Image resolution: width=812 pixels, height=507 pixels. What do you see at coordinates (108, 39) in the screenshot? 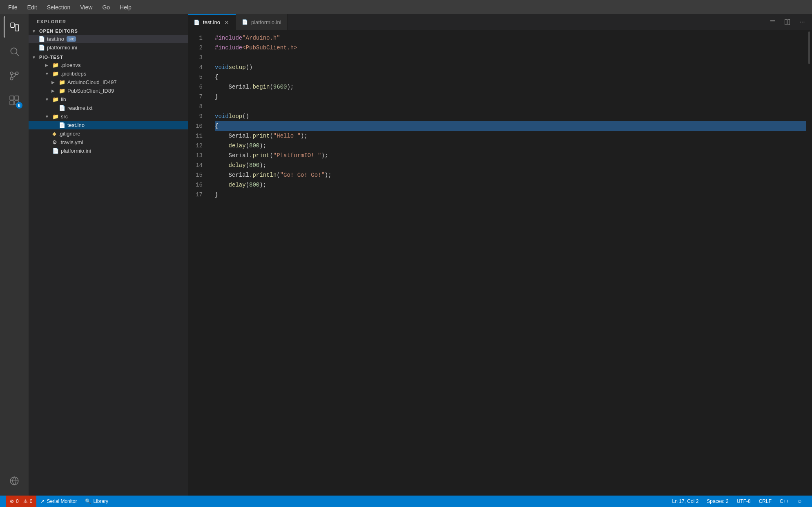
I see `open-editor-test-ino: 📄 test.ino src` at bounding box center [108, 39].